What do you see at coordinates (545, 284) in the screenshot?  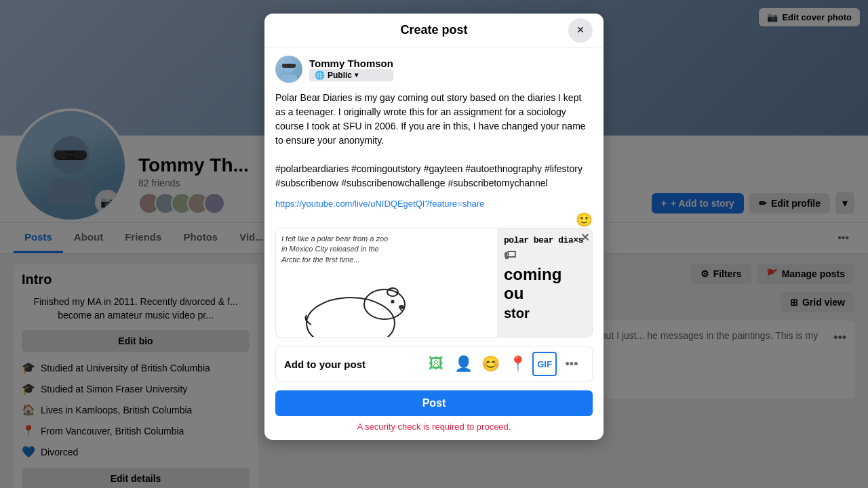 I see `image-coming-out: coming ou` at bounding box center [545, 284].